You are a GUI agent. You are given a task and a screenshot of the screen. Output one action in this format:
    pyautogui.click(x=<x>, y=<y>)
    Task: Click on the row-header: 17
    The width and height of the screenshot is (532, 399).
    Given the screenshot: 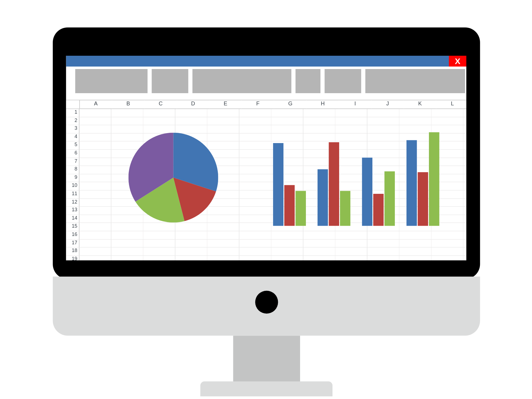 What is the action you would take?
    pyautogui.click(x=73, y=243)
    